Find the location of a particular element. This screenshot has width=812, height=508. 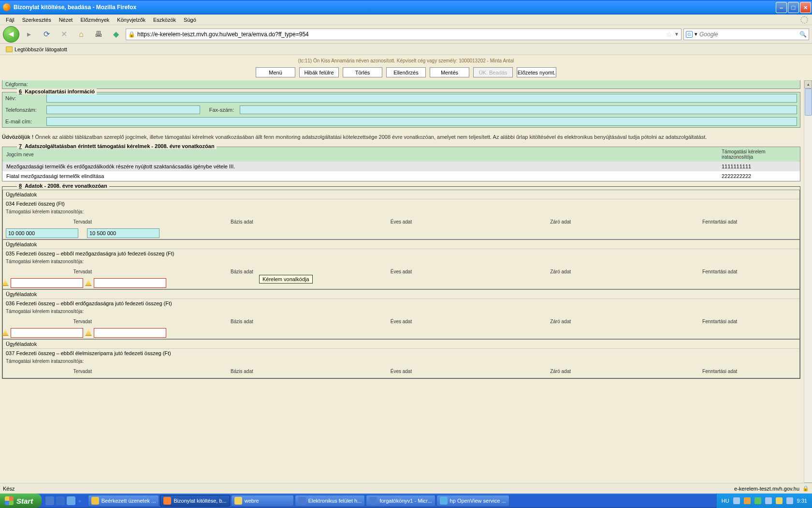

check-button: Ellenőrzés is located at coordinates (406, 73).